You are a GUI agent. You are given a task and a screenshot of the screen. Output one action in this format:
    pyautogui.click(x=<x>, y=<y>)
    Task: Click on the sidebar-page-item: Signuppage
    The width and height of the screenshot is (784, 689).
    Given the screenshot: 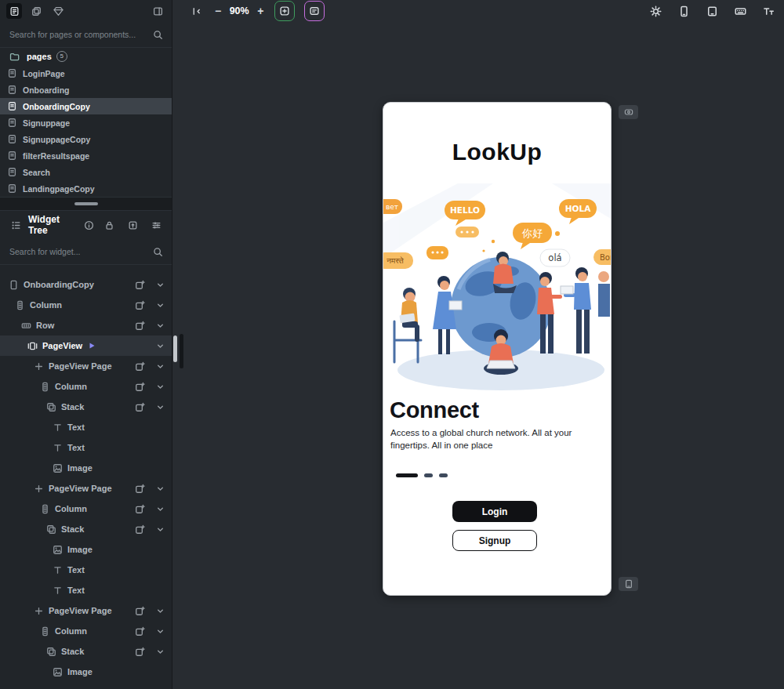 What is the action you would take?
    pyautogui.click(x=86, y=122)
    